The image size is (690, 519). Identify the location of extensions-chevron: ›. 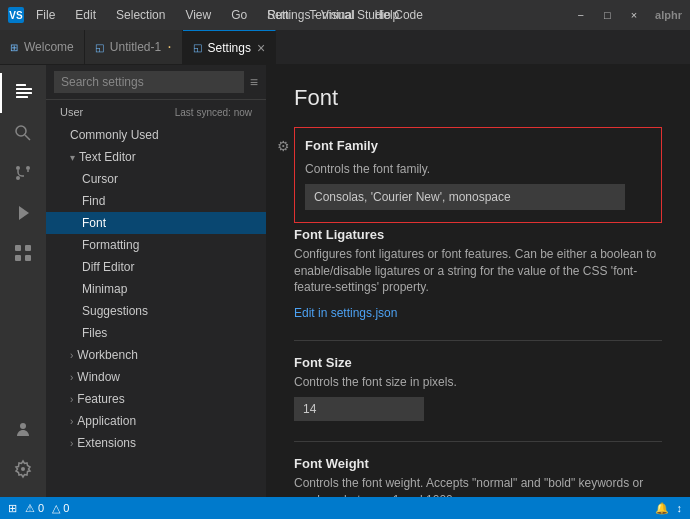
(72, 444).